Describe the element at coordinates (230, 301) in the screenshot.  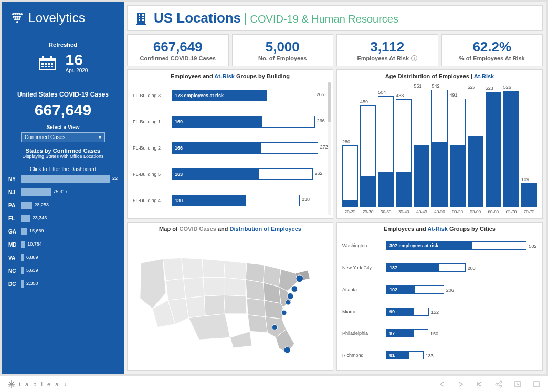
I see `us-map-icon` at that location.